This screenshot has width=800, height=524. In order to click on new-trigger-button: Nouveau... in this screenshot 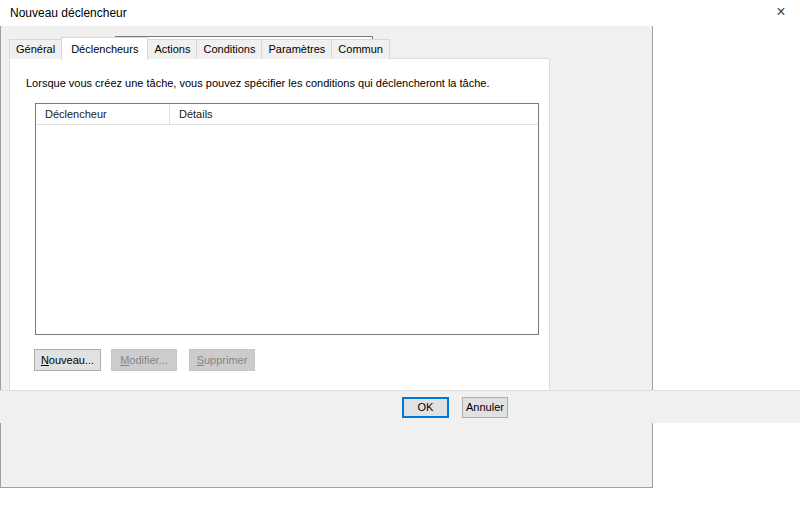, I will do `click(68, 360)`.